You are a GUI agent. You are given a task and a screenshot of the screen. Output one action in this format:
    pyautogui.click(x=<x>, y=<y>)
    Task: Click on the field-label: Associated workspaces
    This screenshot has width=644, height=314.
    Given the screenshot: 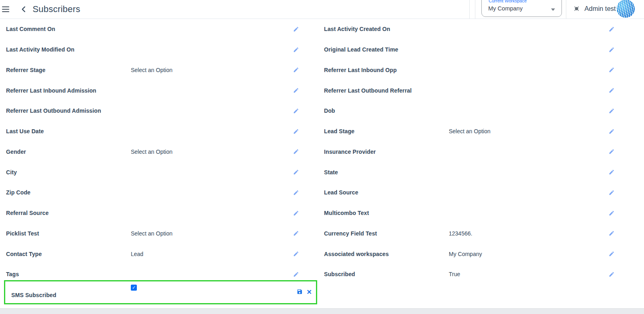 What is the action you would take?
    pyautogui.click(x=383, y=254)
    